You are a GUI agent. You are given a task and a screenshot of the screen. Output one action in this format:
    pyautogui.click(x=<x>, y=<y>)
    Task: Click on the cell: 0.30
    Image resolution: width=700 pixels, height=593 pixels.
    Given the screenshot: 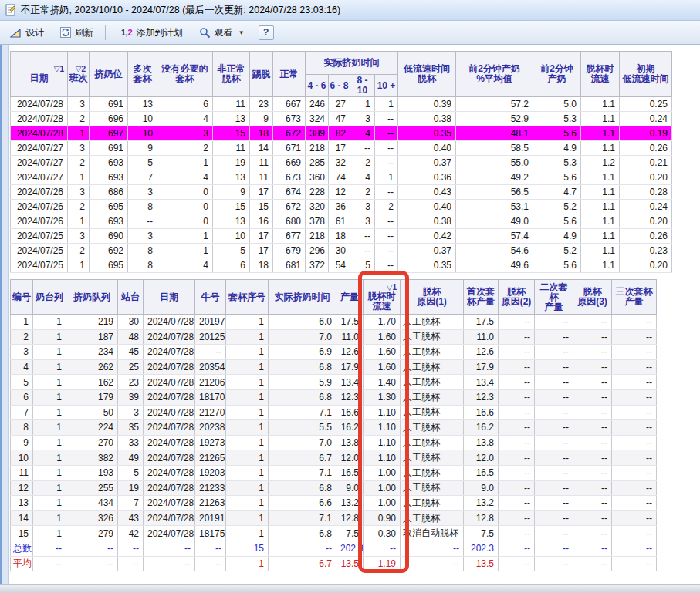 What is the action you would take?
    pyautogui.click(x=382, y=534)
    